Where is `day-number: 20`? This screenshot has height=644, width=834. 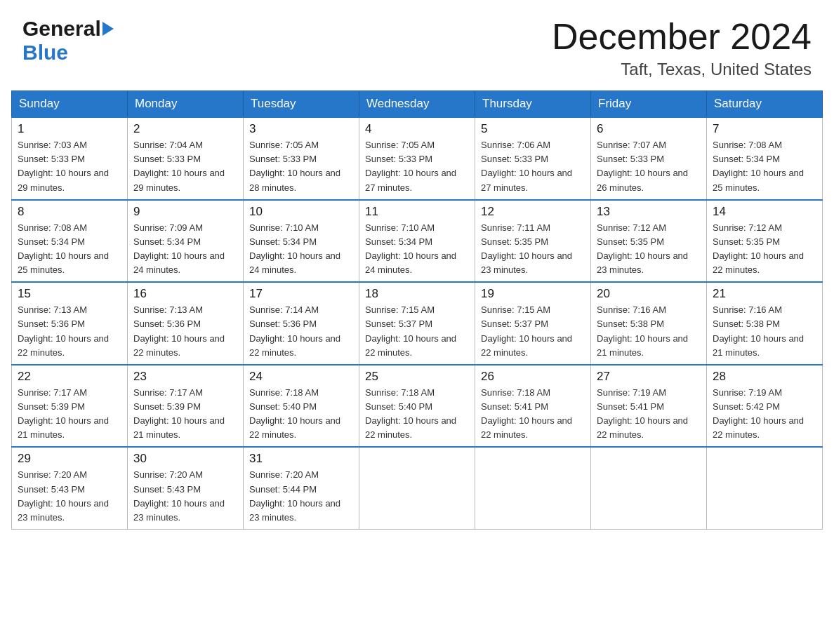
day-number: 20 is located at coordinates (649, 294).